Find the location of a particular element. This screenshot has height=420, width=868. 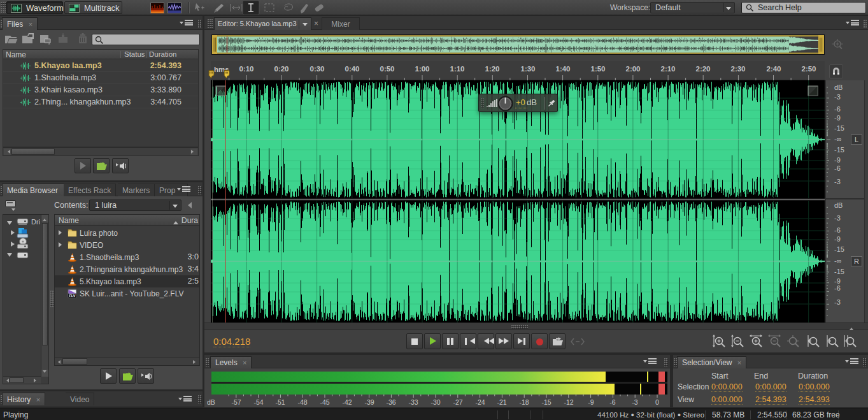

svg-text: FLV is located at coordinates (73, 296).